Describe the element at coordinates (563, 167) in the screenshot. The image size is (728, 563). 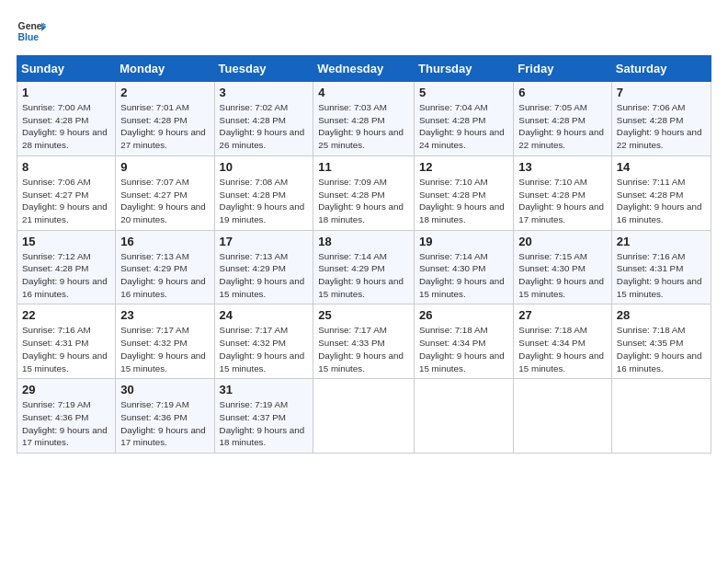
I see `cell-day: 13` at that location.